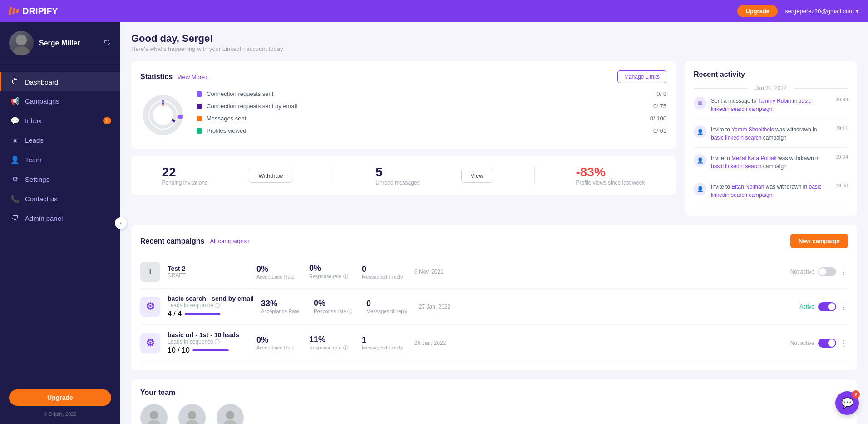 The height and width of the screenshot is (424, 868). What do you see at coordinates (60, 140) in the screenshot?
I see `sidebar-item-leads: ★ Leads` at bounding box center [60, 140].